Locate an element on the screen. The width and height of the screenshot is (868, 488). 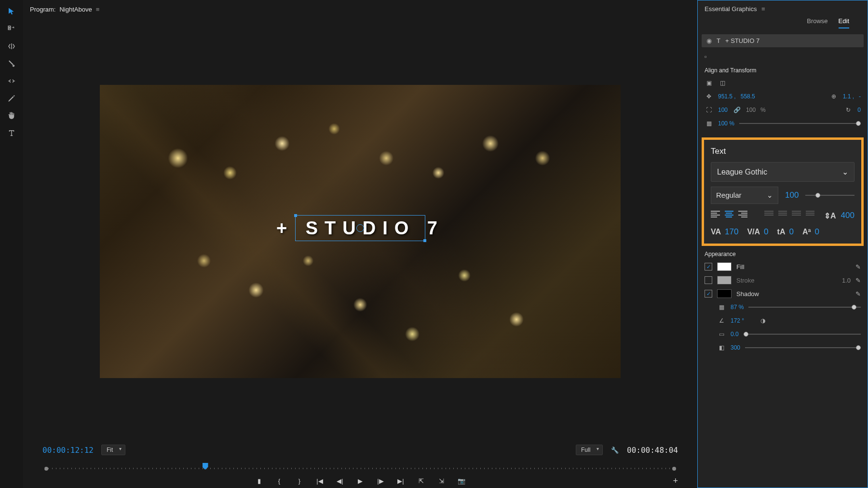
tracking-value: 170 is located at coordinates (732, 232).